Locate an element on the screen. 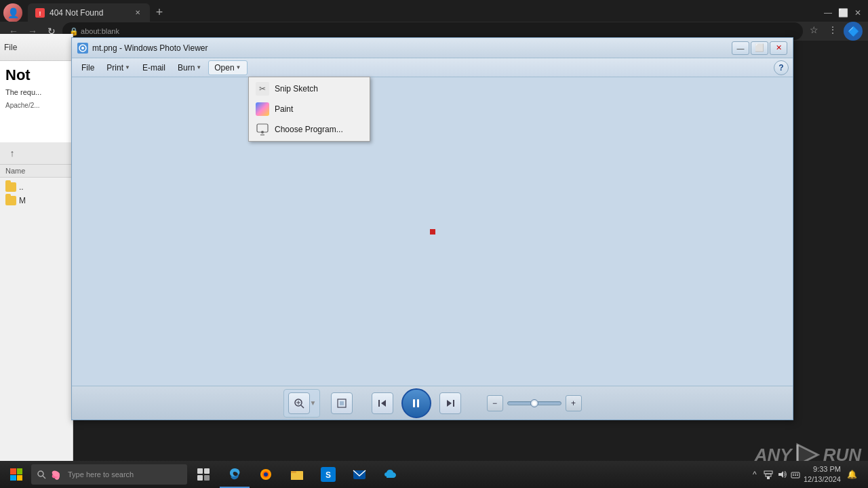  taskbar-search-box: Type here to search is located at coordinates (109, 474).